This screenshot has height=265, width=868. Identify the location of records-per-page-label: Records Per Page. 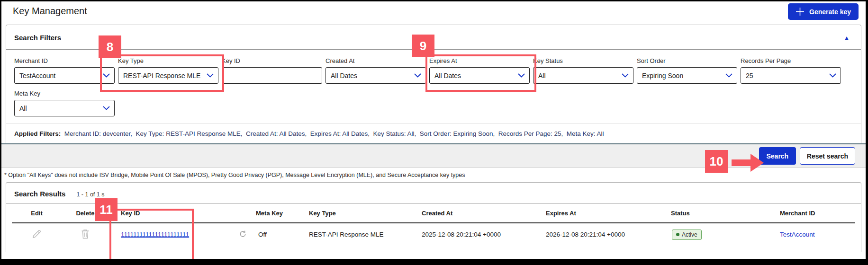
(791, 61).